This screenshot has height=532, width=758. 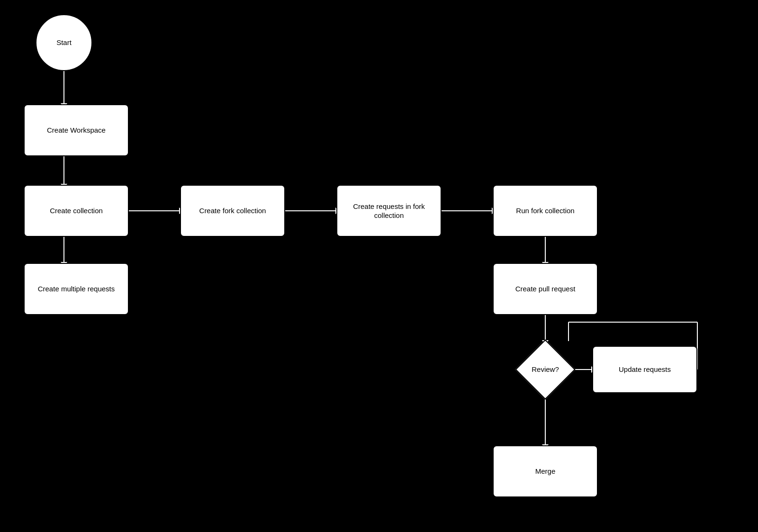 I want to click on create-fork-collection-node: Create fork collection, so click(x=233, y=211).